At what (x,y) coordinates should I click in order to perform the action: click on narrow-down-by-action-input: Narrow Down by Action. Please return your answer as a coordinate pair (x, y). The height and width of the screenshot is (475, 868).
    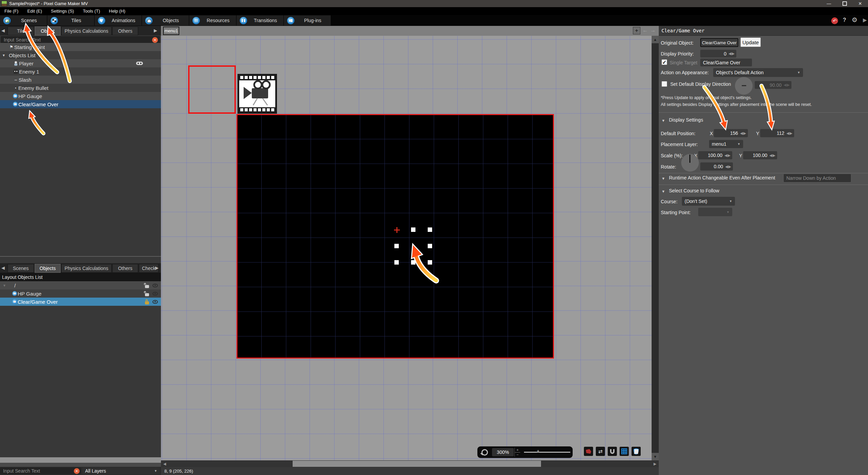
    Looking at the image, I should click on (817, 178).